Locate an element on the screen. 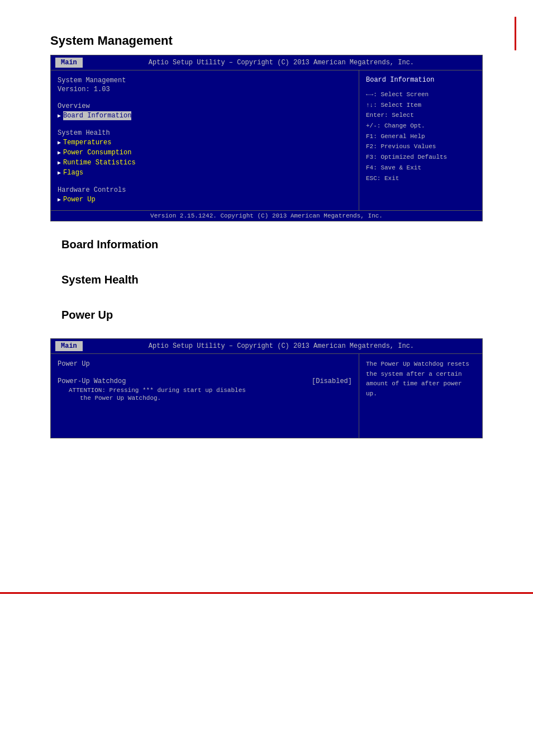 Image resolution: width=533 pixels, height=756 pixels. bios-overview: Overview is located at coordinates (204, 106).